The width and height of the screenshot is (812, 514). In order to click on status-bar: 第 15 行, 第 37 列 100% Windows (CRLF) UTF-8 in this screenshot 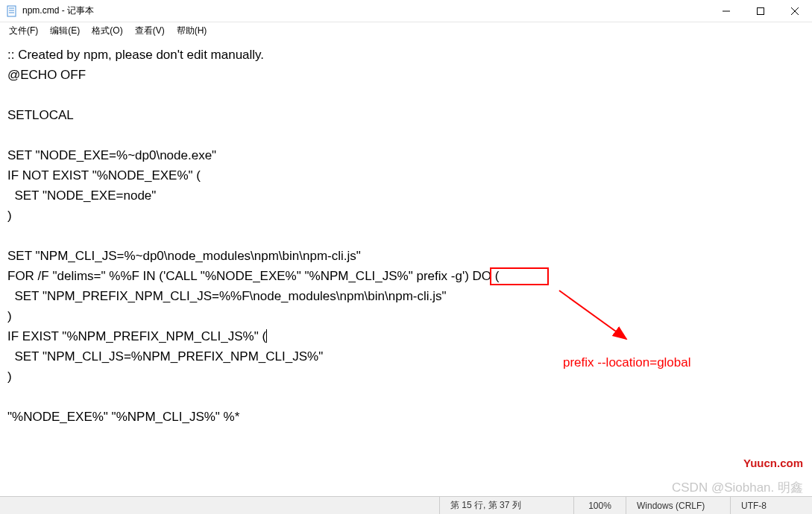, I will do `click(406, 505)`.